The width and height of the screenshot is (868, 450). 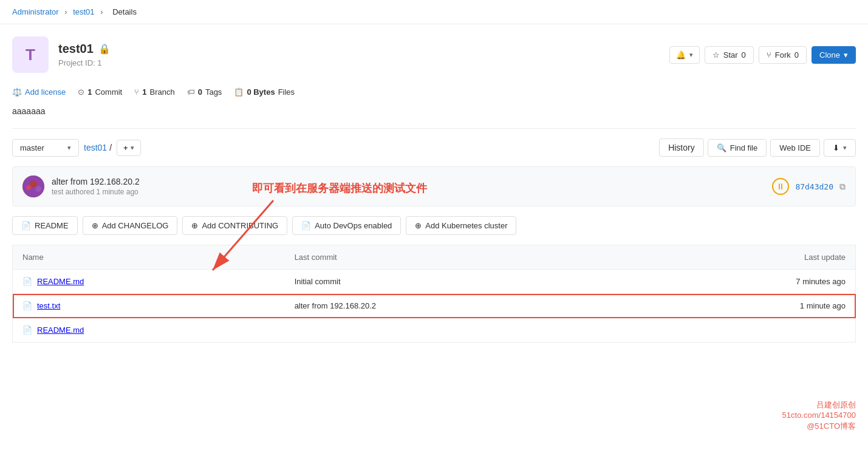 I want to click on commit-hash: 87d43d20, so click(x=814, y=187).